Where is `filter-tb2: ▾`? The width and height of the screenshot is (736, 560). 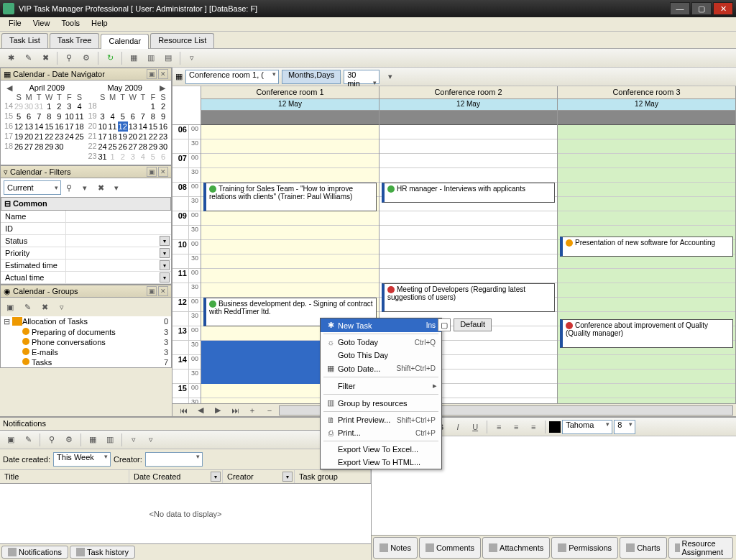 filter-tb2: ▾ is located at coordinates (85, 188).